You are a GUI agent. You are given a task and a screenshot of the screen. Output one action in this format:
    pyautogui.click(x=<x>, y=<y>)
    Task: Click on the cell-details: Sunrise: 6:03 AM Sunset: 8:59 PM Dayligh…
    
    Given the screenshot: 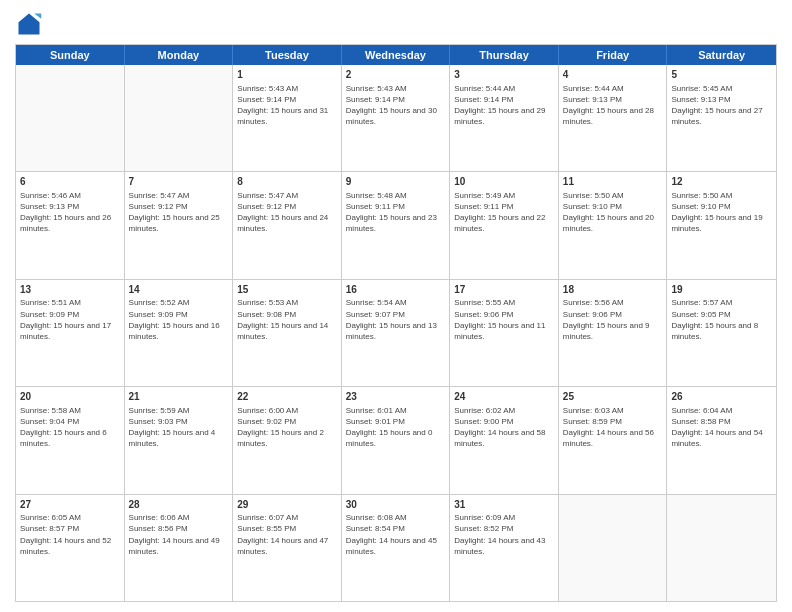 What is the action you would take?
    pyautogui.click(x=613, y=428)
    